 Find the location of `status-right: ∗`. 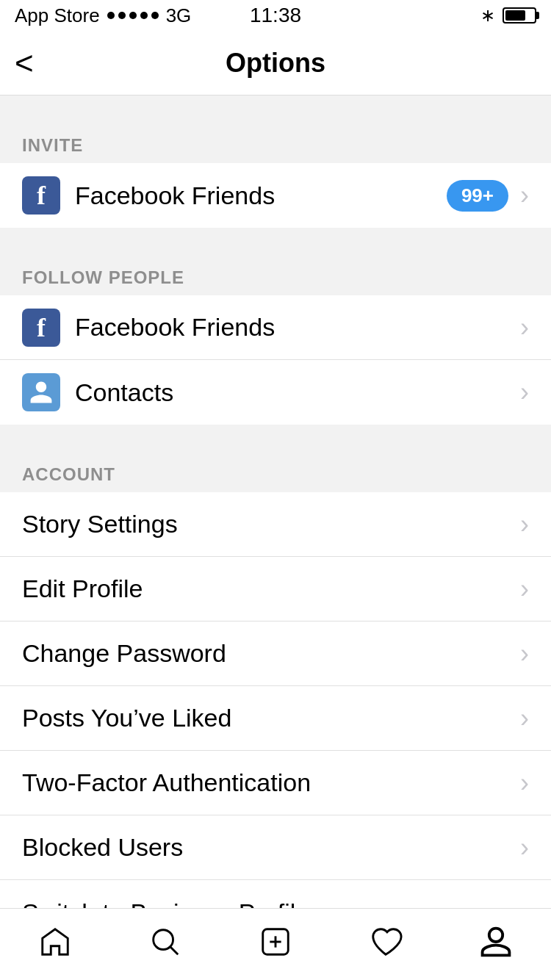

status-right: ∗ is located at coordinates (508, 15).